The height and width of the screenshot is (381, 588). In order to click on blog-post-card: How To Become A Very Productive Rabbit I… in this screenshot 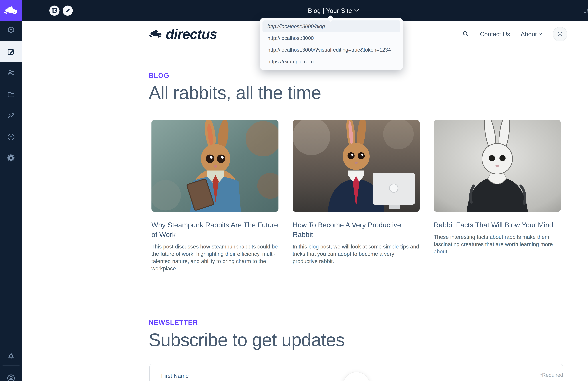, I will do `click(356, 196)`.